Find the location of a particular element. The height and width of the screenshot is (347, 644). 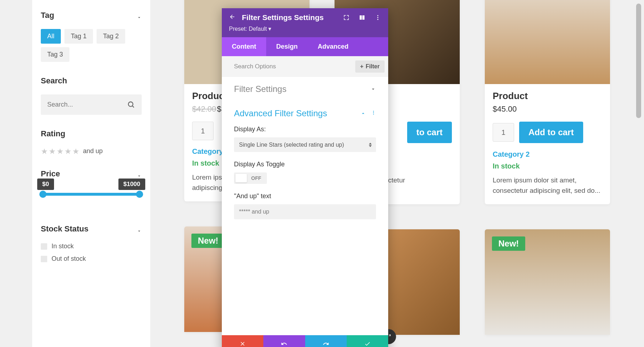

select-arrows-icon is located at coordinates (370, 145).